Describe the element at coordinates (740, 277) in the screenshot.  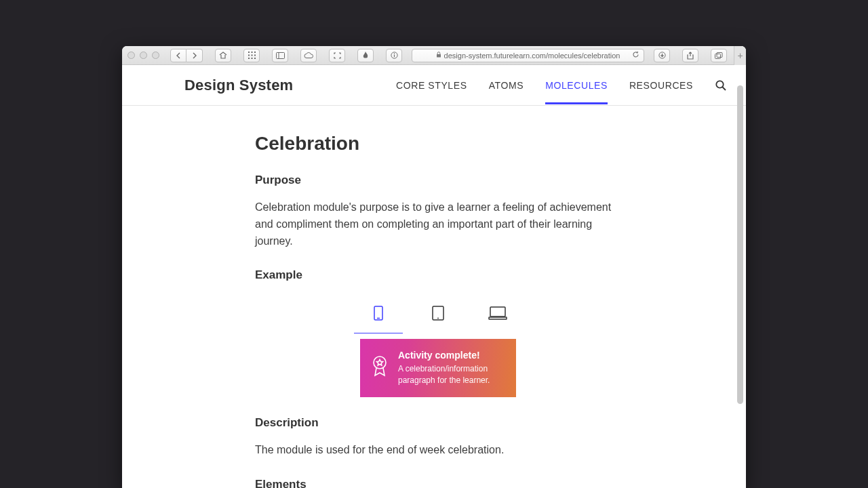
I see `scrollbar` at that location.